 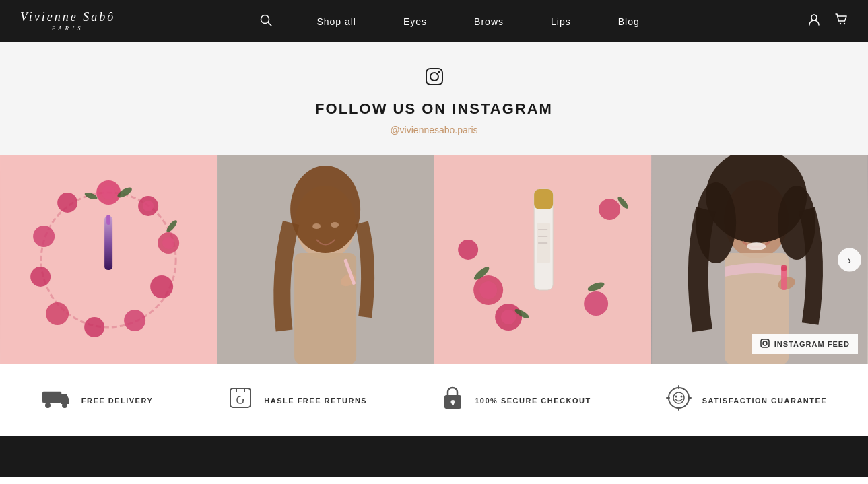 What do you see at coordinates (760, 260) in the screenshot?
I see `feed-item-4: › INSTAGRAM FEED` at bounding box center [760, 260].